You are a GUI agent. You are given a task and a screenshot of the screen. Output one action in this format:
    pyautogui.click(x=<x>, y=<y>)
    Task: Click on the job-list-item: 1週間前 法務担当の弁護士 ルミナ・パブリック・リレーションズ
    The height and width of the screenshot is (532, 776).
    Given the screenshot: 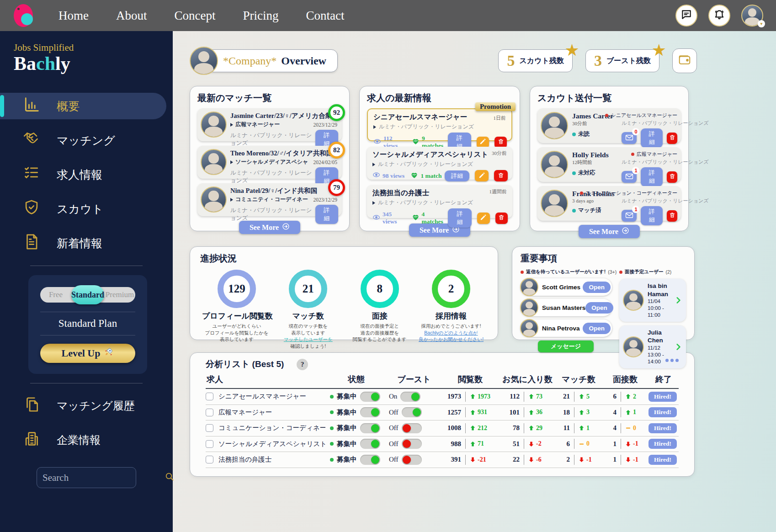 What is the action you would take?
    pyautogui.click(x=440, y=202)
    